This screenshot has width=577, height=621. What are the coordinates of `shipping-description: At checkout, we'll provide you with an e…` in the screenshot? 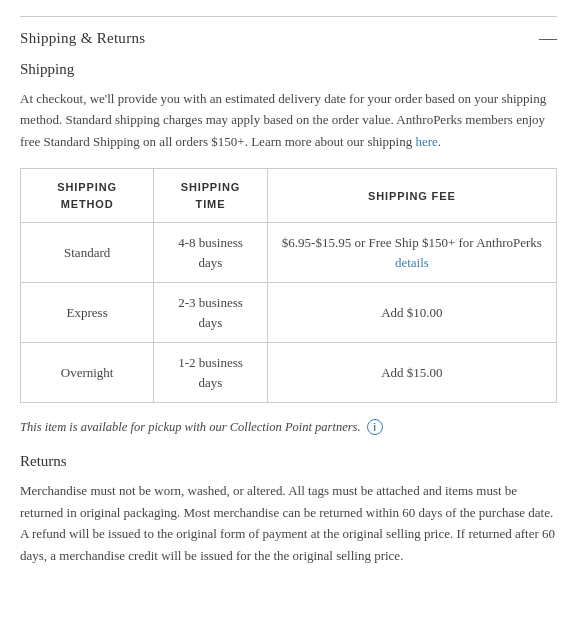 It's located at (288, 120).